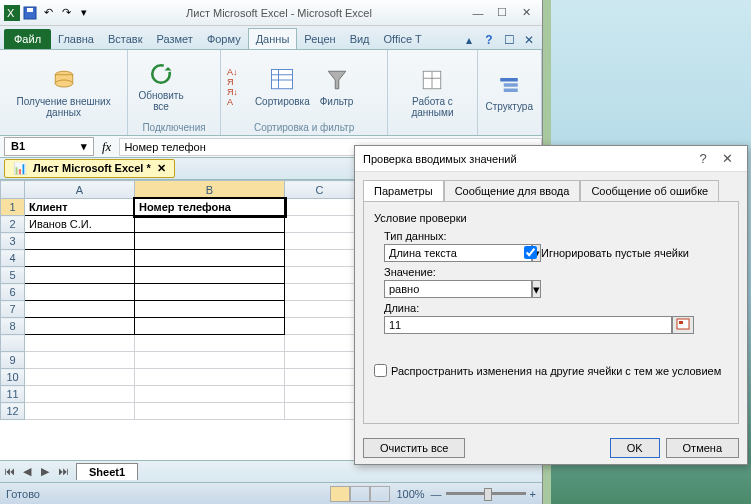 This screenshot has height=504, width=751. I want to click on clear-all-button: Очистить все, so click(414, 448).